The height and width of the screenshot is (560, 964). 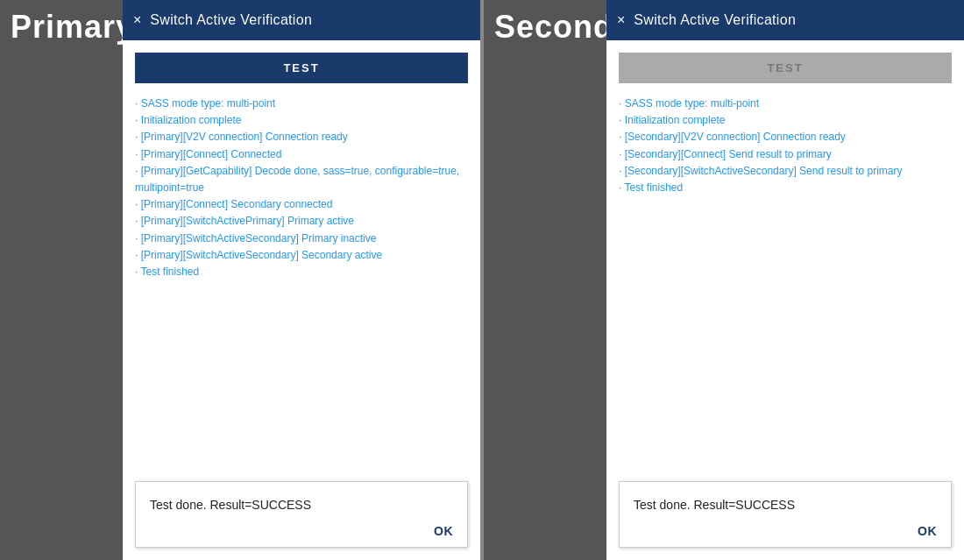 What do you see at coordinates (785, 20) in the screenshot?
I see `secondary-dialog-header: × Switch Active Verification` at bounding box center [785, 20].